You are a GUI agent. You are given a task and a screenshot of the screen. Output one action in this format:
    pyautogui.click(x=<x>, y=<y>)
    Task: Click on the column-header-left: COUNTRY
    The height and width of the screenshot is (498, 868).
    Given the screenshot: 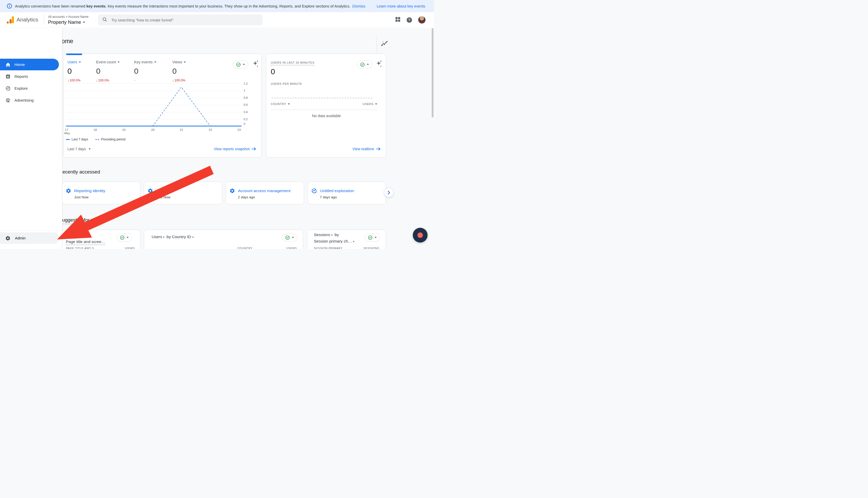 What is the action you would take?
    pyautogui.click(x=245, y=248)
    